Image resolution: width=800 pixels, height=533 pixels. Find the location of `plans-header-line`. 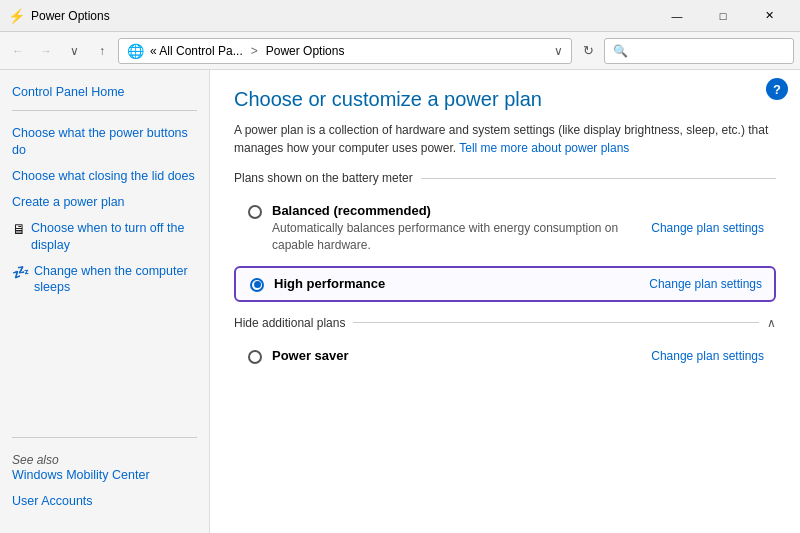

plans-header-line is located at coordinates (598, 178).